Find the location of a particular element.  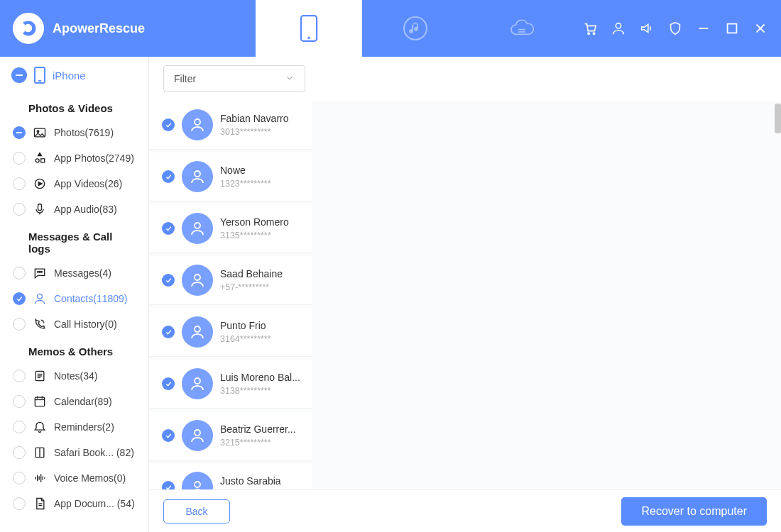

sidebar-item-app-documents: App Docum... (54) is located at coordinates (74, 504).